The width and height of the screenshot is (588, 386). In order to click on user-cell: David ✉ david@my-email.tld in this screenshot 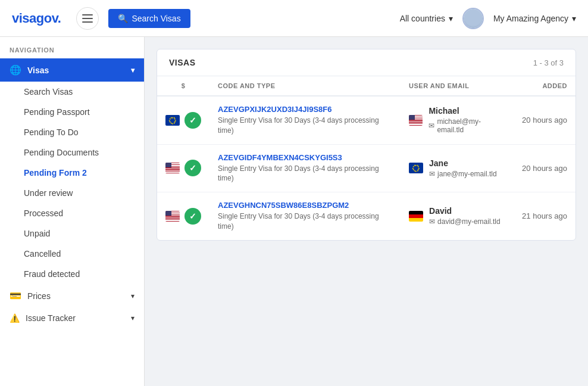, I will do `click(457, 216)`.